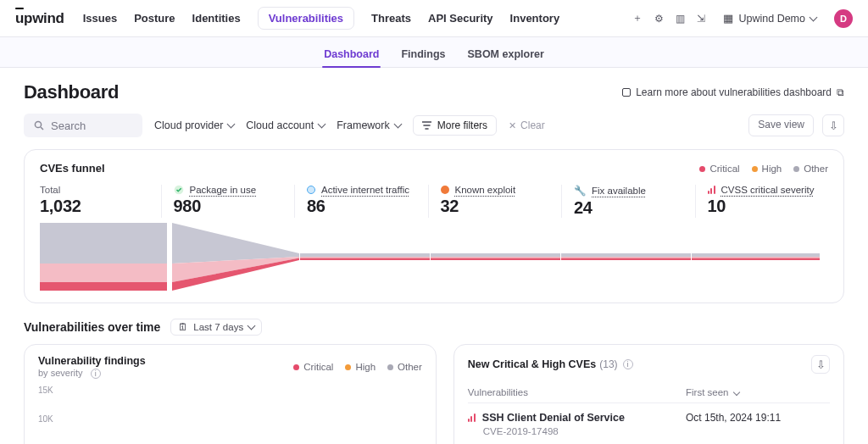  What do you see at coordinates (194, 125) in the screenshot?
I see `filter-cloud-provider: Cloud provider` at bounding box center [194, 125].